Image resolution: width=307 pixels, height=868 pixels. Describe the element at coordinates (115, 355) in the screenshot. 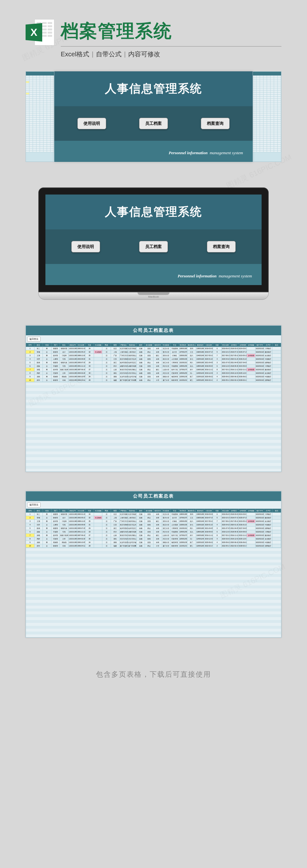

I see `table-cell: 广东` at that location.